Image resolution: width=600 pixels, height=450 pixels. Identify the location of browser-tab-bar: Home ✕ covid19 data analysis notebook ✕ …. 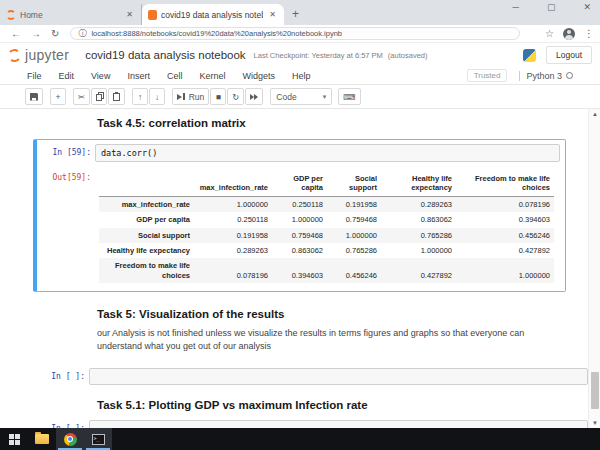
(300, 12).